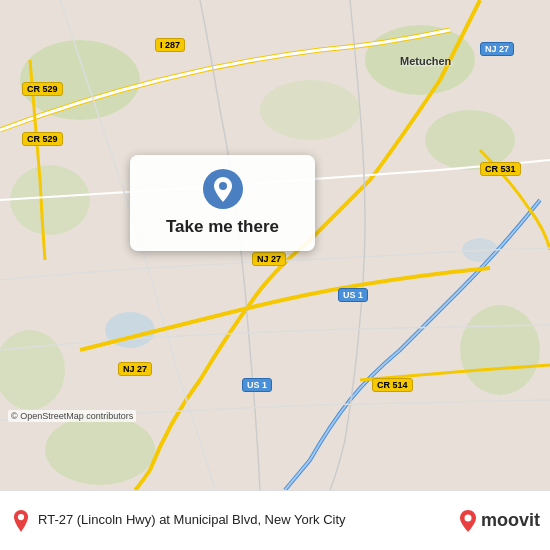  Describe the element at coordinates (269, 259) in the screenshot. I see `road-label-nj27-mid: NJ 27` at that location.